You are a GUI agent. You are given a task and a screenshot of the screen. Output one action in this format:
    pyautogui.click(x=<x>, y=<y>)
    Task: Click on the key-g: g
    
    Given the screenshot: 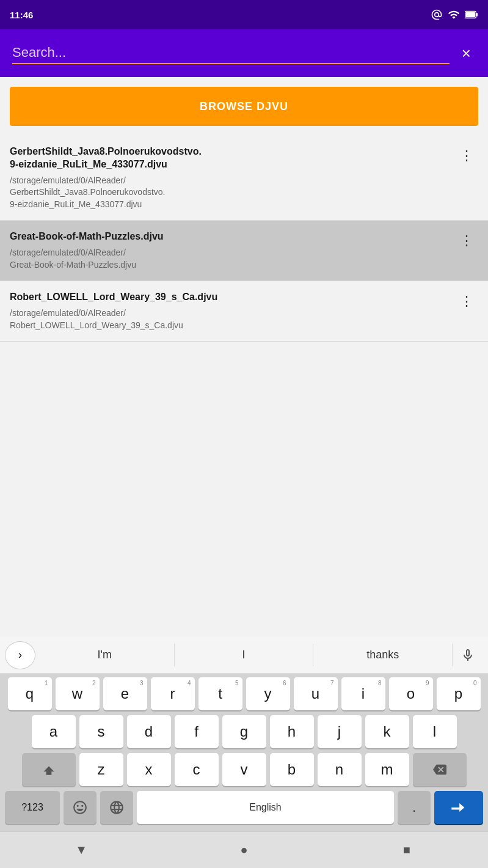 What is the action you would take?
    pyautogui.click(x=244, y=732)
    